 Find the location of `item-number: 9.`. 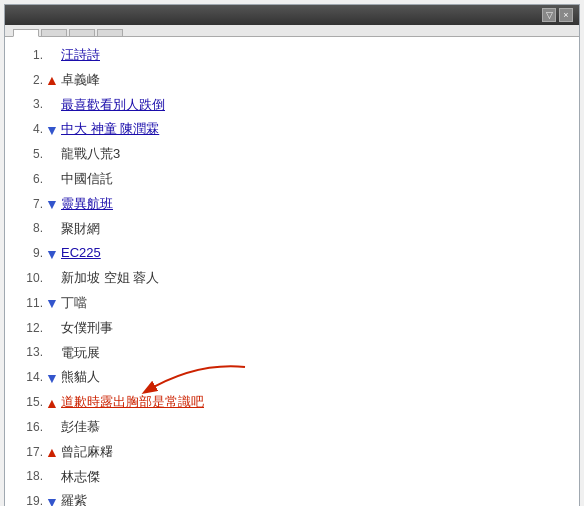

item-number: 9. is located at coordinates (29, 254).